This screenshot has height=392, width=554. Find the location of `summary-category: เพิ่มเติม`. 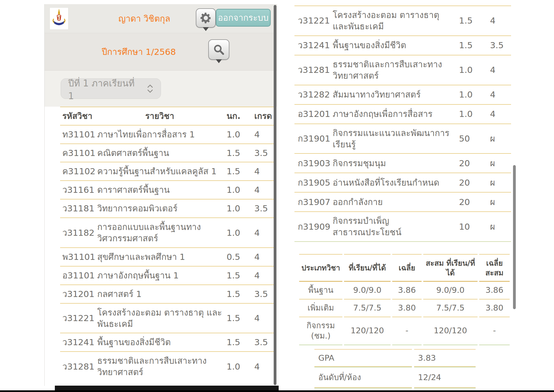

summary-category: เพิ่มเติม is located at coordinates (321, 308).